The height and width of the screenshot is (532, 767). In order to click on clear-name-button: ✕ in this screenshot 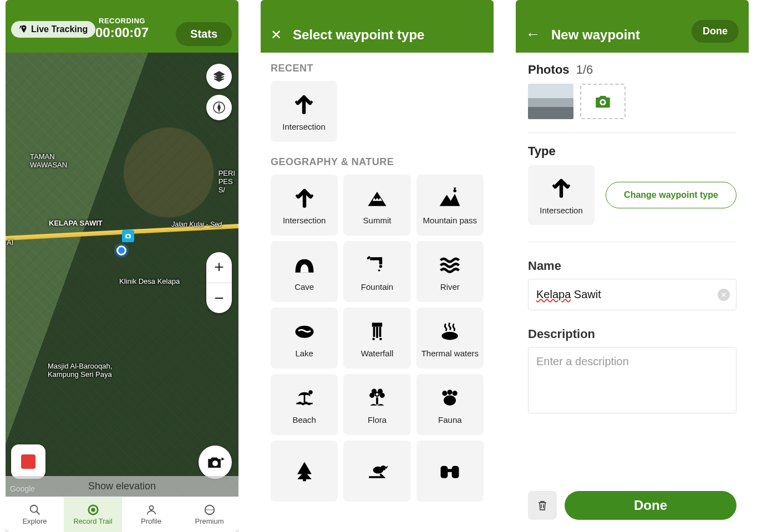, I will do `click(724, 295)`.